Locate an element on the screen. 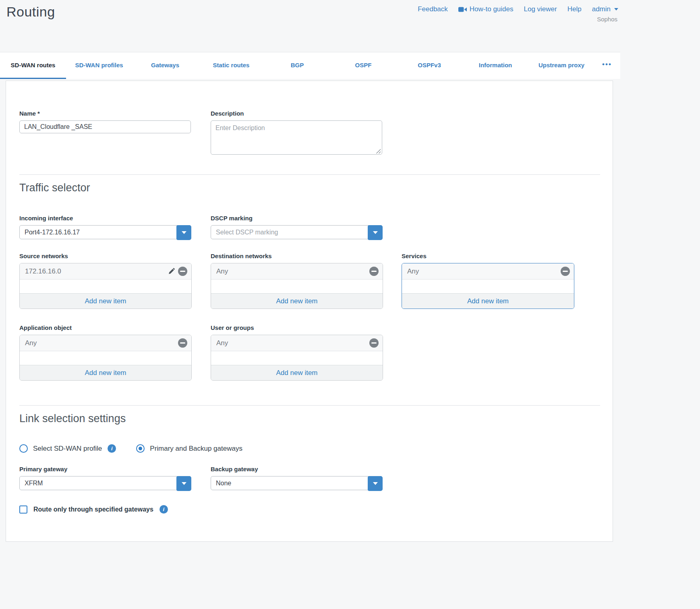 Image resolution: width=700 pixels, height=609 pixels. admin-menu: admin is located at coordinates (605, 9).